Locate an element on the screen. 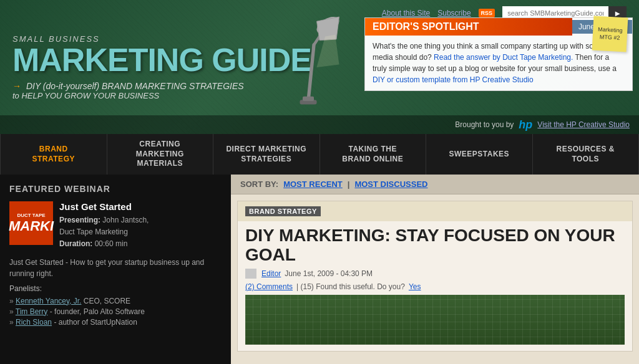 The image size is (639, 364). spotlight-content: Marketing MTG #2 What's the one thing yo… is located at coordinates (499, 63).